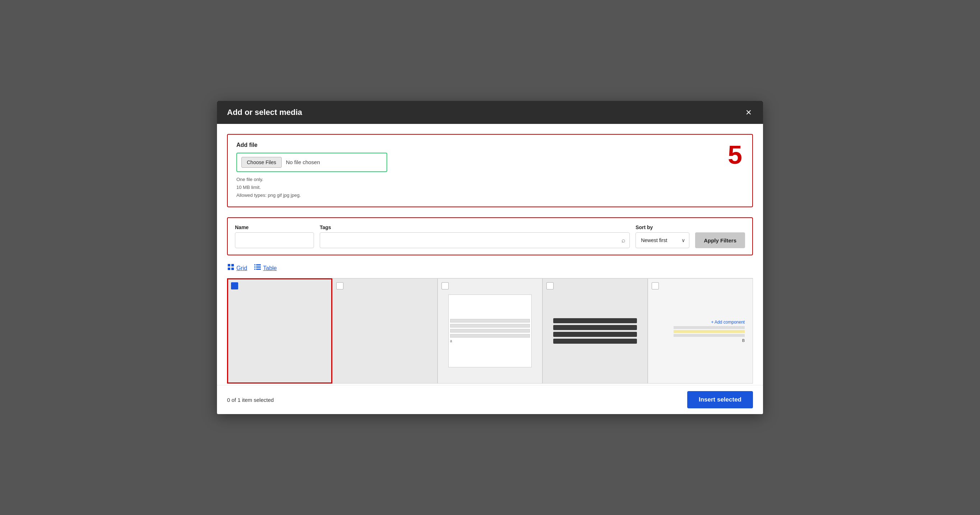  Describe the element at coordinates (490, 145) in the screenshot. I see `add-file-label: Add file` at that location.